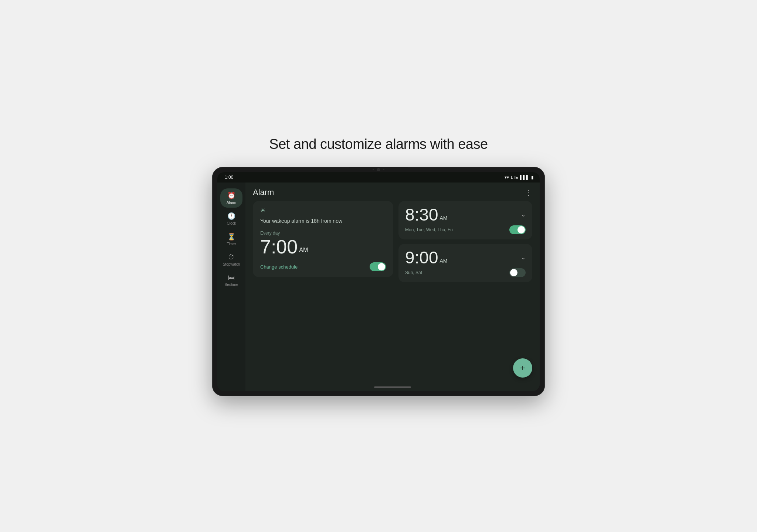 The width and height of the screenshot is (757, 532). Describe the element at coordinates (231, 216) in the screenshot. I see `clock-nav-icon: 🕐` at that location.